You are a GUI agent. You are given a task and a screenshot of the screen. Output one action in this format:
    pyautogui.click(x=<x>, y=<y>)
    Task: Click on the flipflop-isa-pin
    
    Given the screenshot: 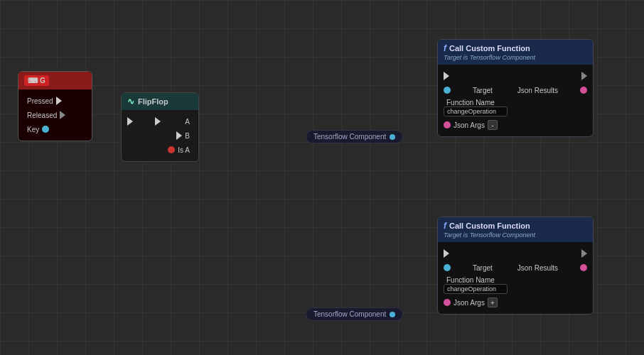 What is the action you would take?
    pyautogui.click(x=171, y=150)
    